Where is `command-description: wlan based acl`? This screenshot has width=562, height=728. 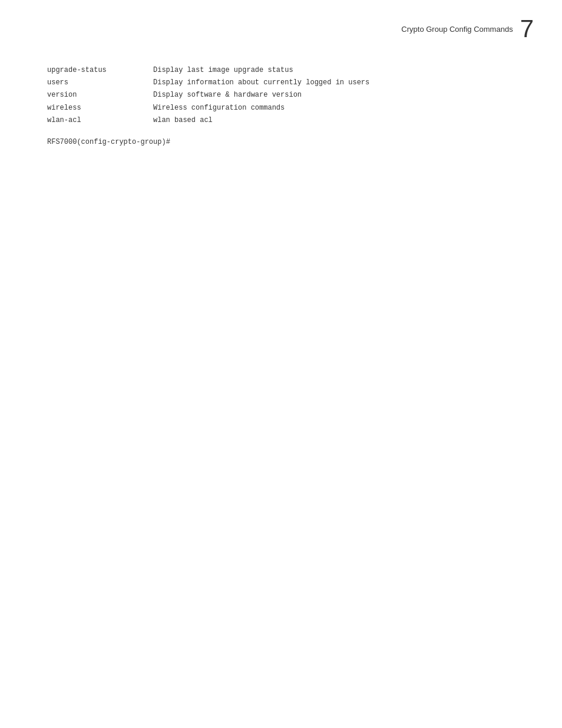 command-description: wlan based acl is located at coordinates (334, 120).